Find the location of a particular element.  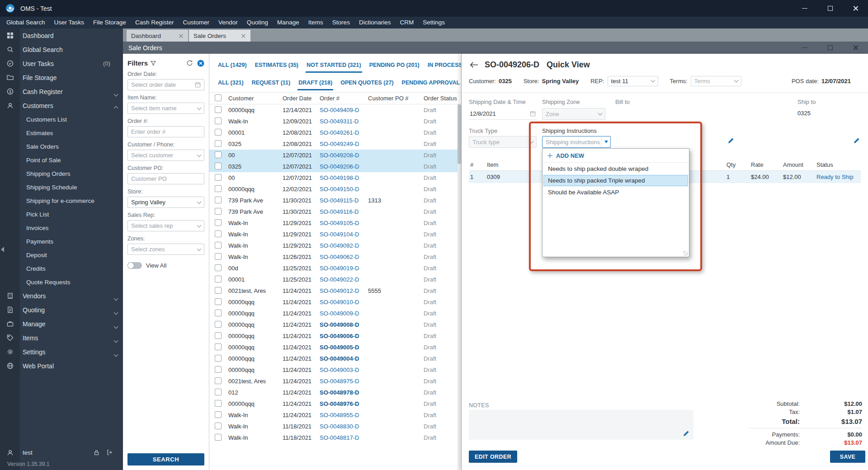

order-link: SO-0049008-D is located at coordinates (339, 324).